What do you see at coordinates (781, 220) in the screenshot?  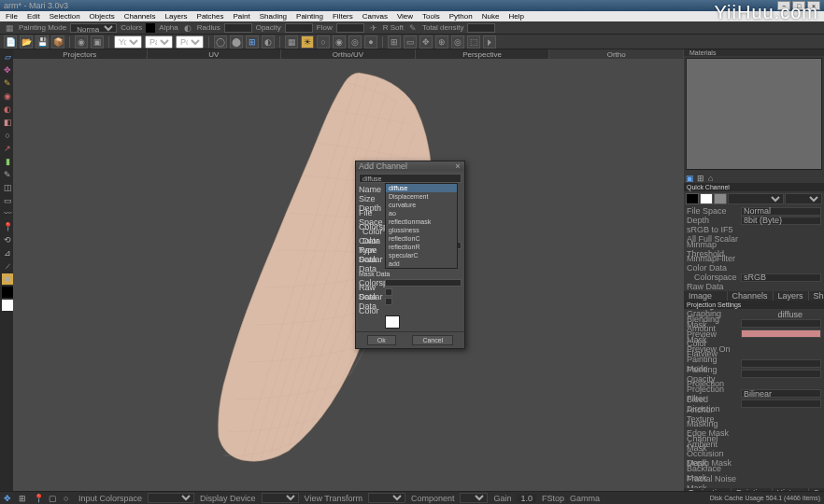 I see `depth-value: 8bit (Byte)` at bounding box center [781, 220].